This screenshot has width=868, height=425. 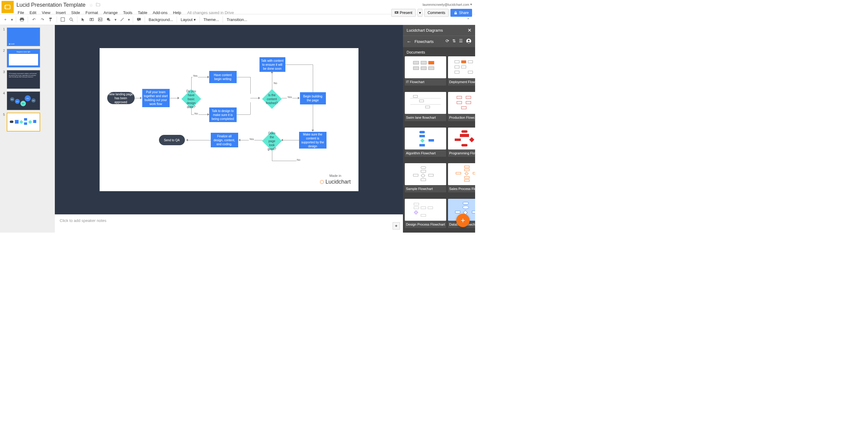 What do you see at coordinates (3, 101) in the screenshot?
I see `slide-number: 4` at bounding box center [3, 101].